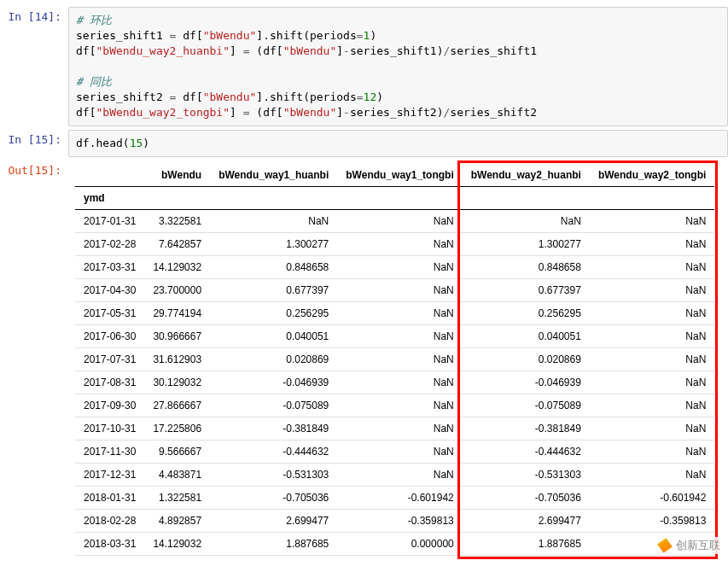  What do you see at coordinates (102, 143) in the screenshot?
I see `code-text: df.head(` at bounding box center [102, 143].